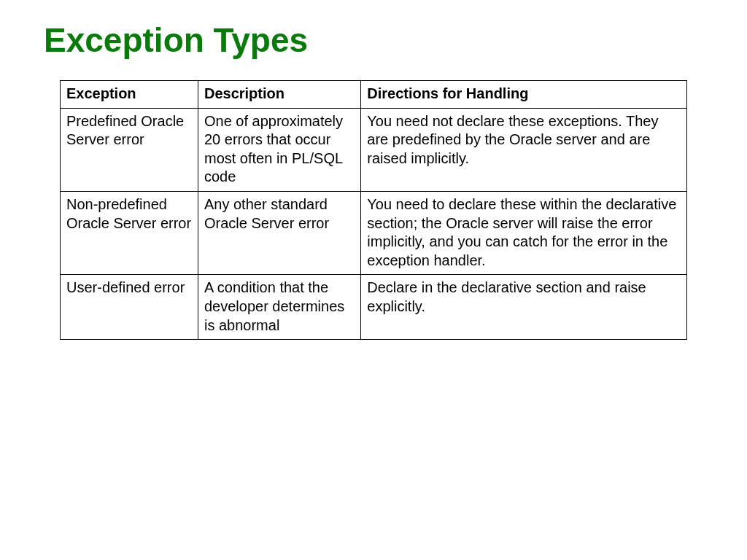  I want to click on cell-description: Any other standard Oracle Server error, so click(279, 233).